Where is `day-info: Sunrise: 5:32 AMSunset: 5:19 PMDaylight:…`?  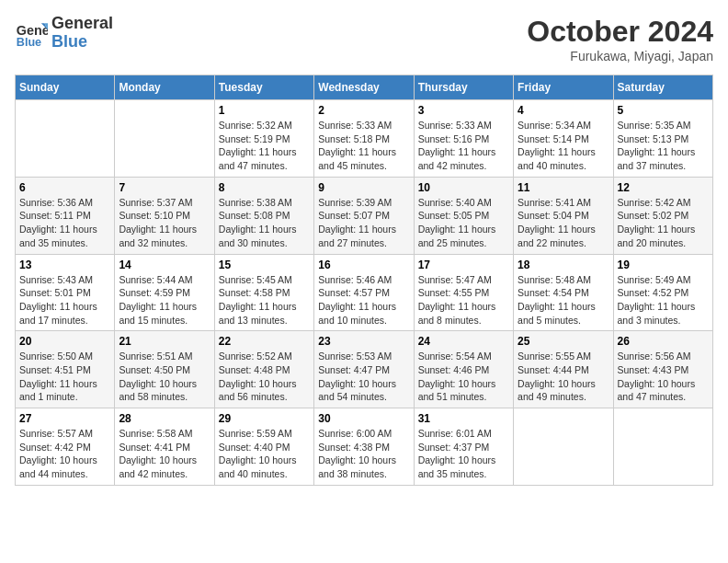 day-info: Sunrise: 5:32 AMSunset: 5:19 PMDaylight:… is located at coordinates (265, 145).